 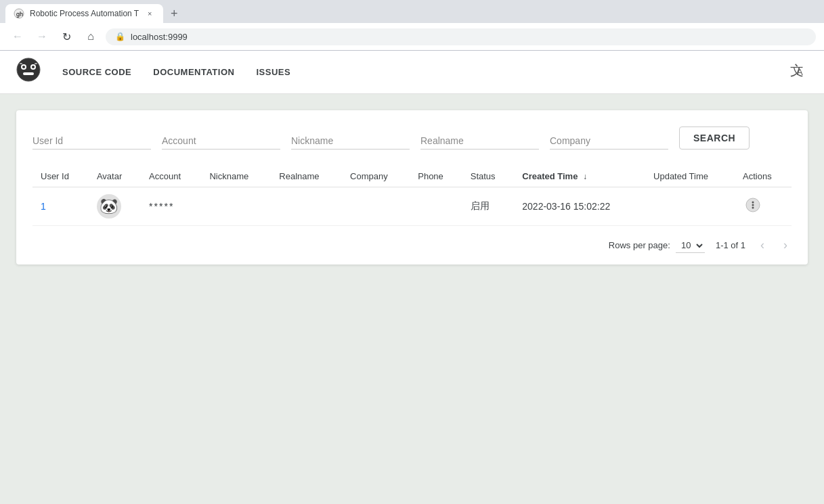 I want to click on header-row: User Id Avatar Account Nickname Realname, so click(x=412, y=177).